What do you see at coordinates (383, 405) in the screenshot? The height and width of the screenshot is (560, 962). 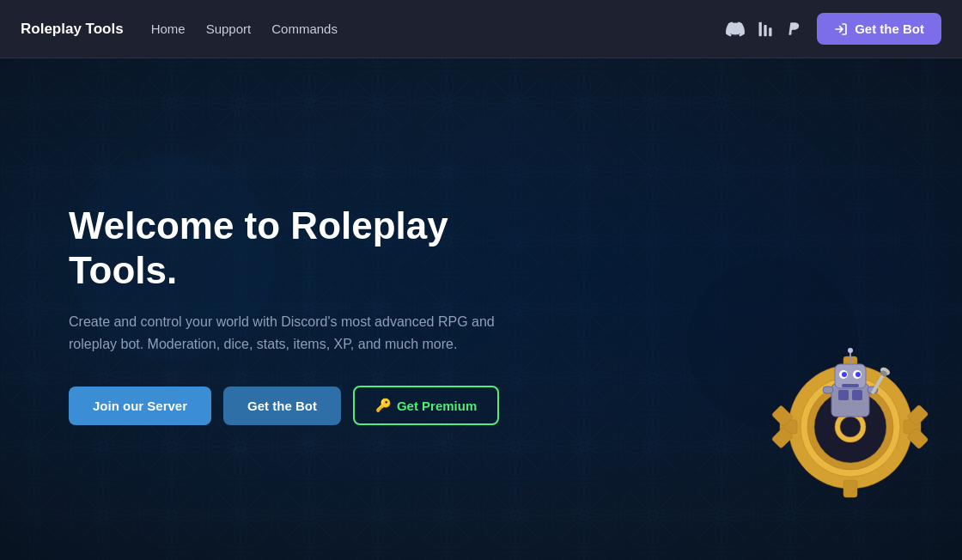 I see `key-icon: 🔑` at bounding box center [383, 405].